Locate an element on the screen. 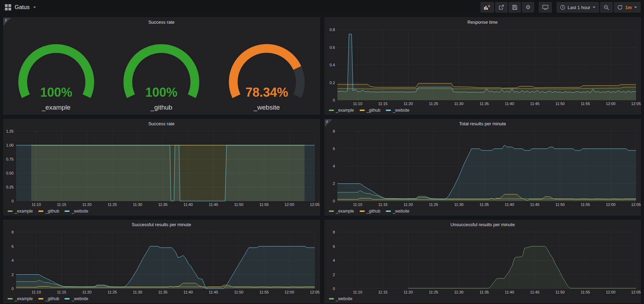 Image resolution: width=644 pixels, height=304 pixels. gear-icon: ⚙ is located at coordinates (528, 7).